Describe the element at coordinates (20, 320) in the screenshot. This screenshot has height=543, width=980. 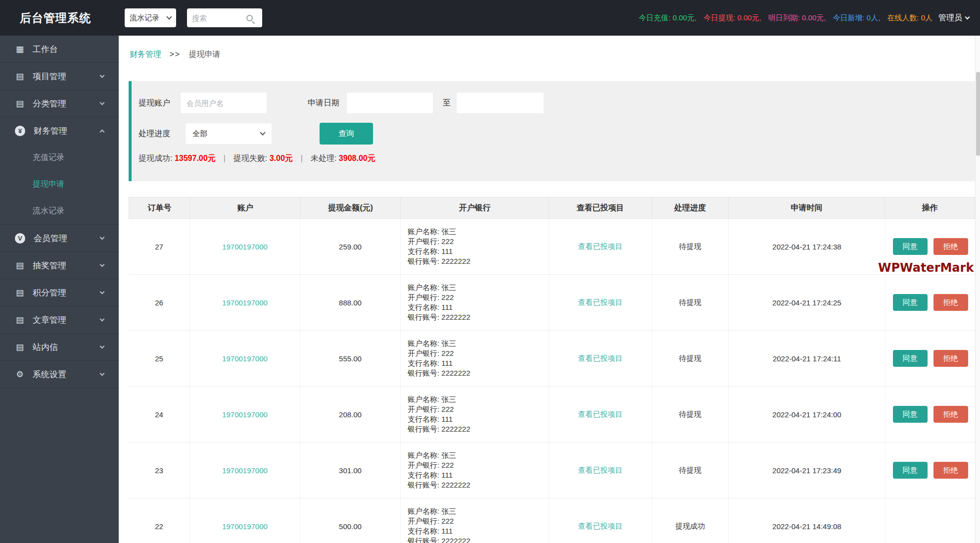
I see `articles-icon: ▤` at that location.